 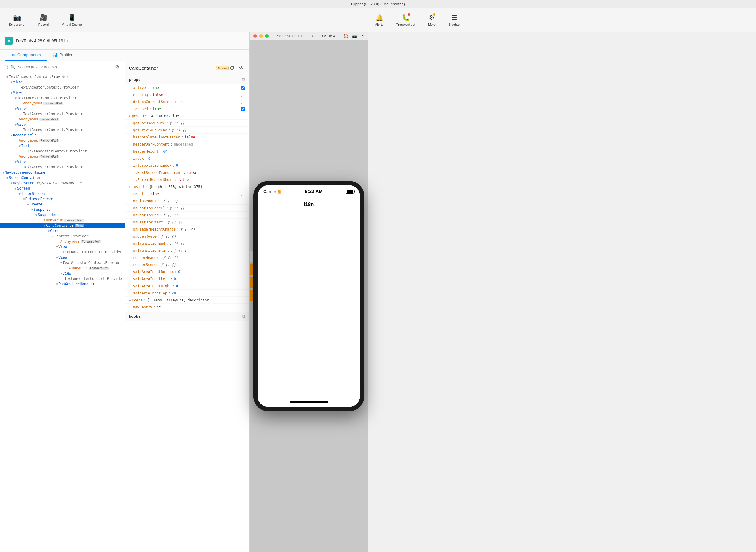 What do you see at coordinates (62, 215) in the screenshot?
I see `tree-item: ▼Suspender` at bounding box center [62, 215].